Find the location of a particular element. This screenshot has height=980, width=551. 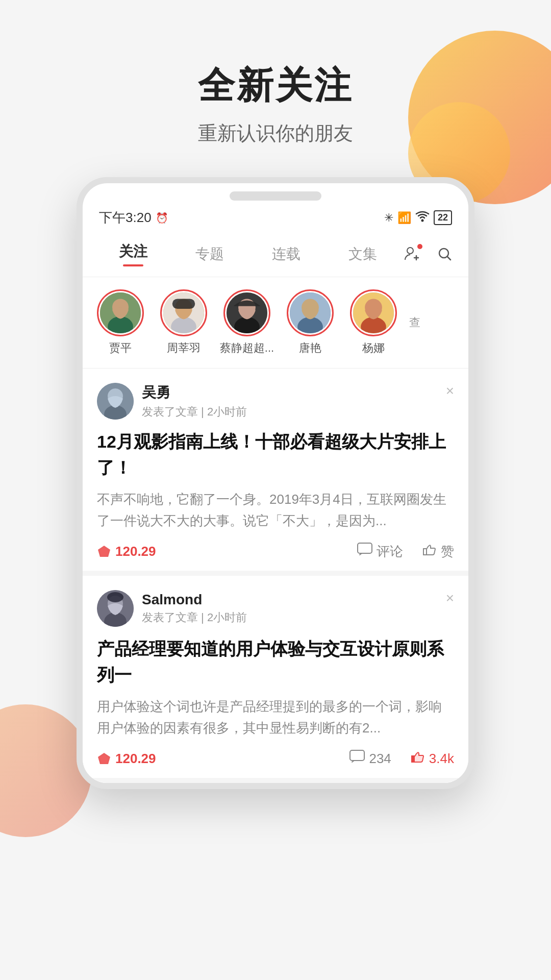

following-name-3: 蔡静超超... is located at coordinates (247, 348).